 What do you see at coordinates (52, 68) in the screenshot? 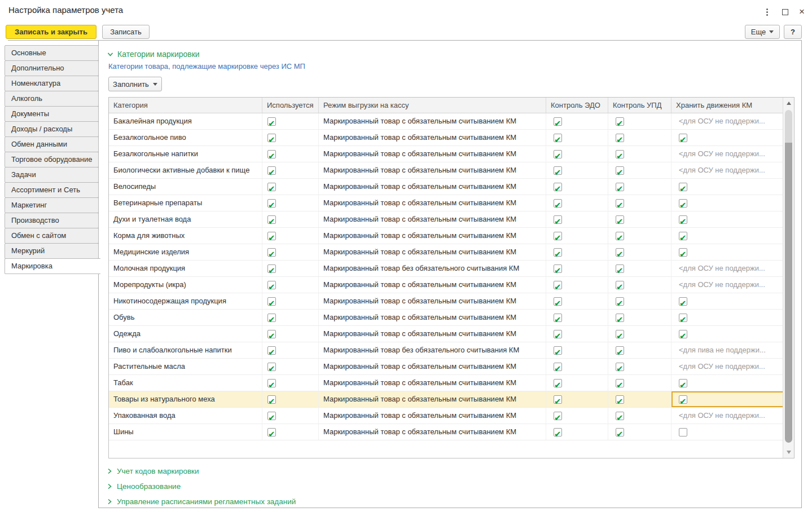
I see `sidebar-tab-1: Дополнительно` at bounding box center [52, 68].